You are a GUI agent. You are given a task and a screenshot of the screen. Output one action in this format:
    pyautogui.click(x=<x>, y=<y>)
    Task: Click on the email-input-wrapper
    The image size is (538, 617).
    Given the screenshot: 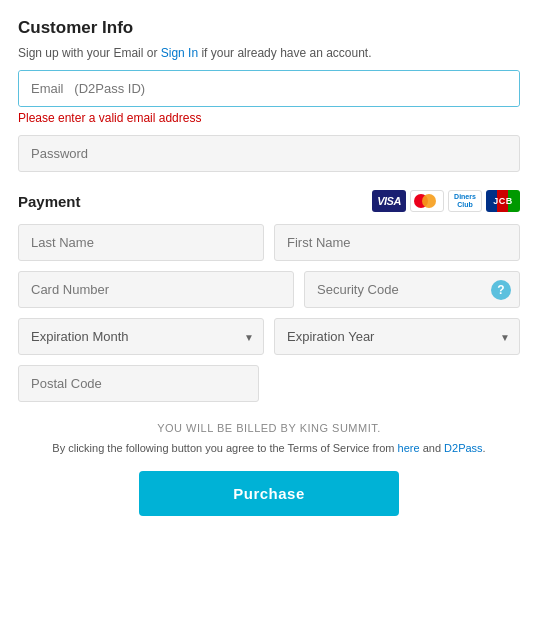 What is the action you would take?
    pyautogui.click(x=269, y=88)
    